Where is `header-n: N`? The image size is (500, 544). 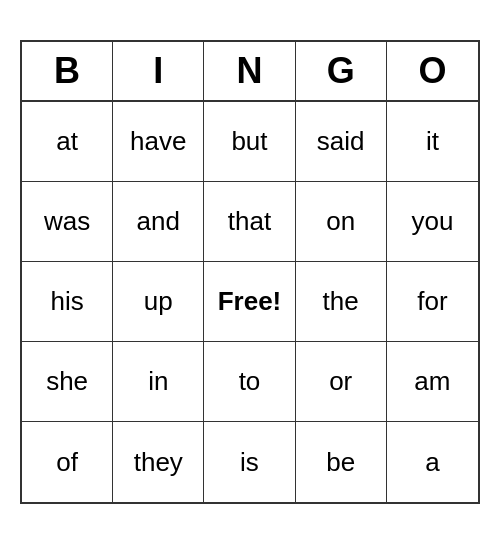 header-n: N is located at coordinates (250, 71).